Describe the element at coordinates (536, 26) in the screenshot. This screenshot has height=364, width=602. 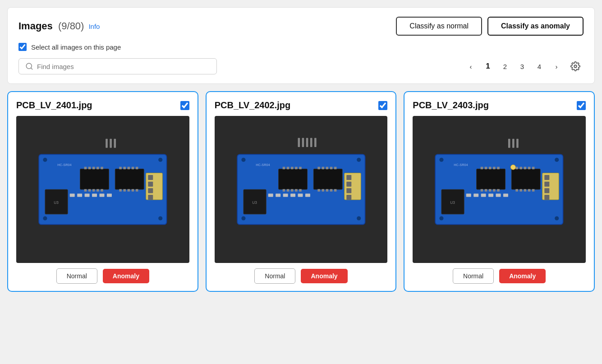
I see `classify-anomaly-button: Classify as anomaly` at that location.